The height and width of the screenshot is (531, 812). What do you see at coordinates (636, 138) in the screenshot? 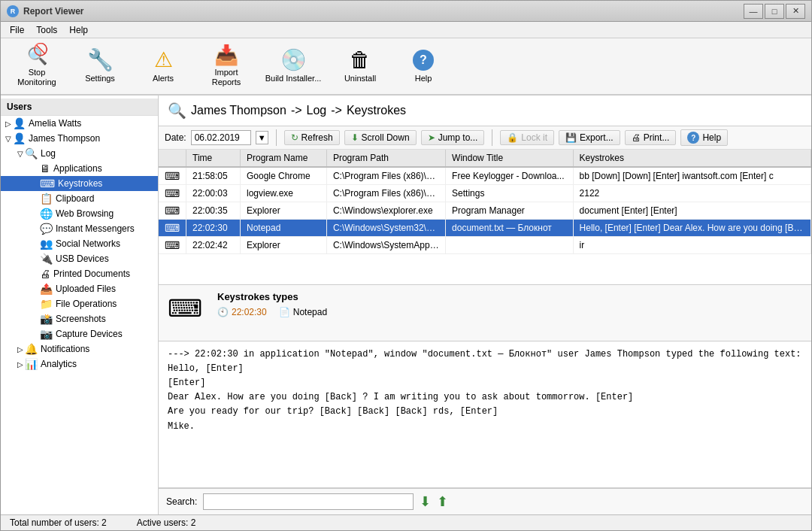
I see `print-icon: 🖨` at bounding box center [636, 138].